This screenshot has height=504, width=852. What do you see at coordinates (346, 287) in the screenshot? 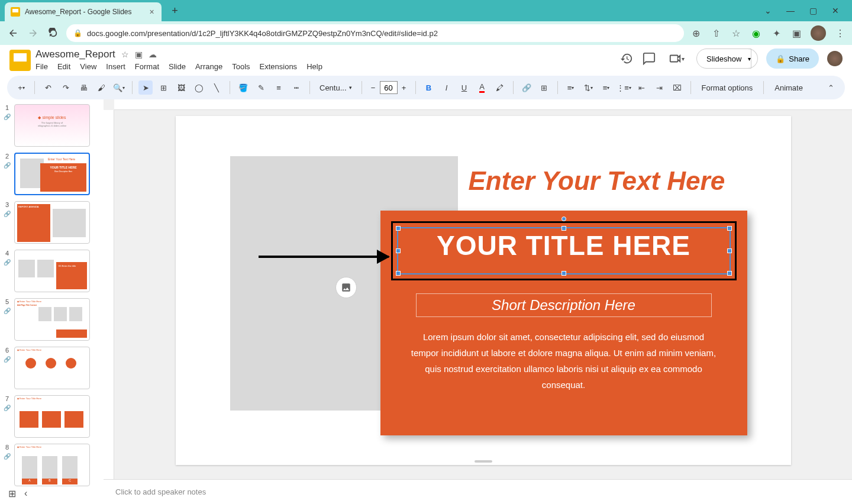
I see `insert-image-fab` at bounding box center [346, 287].